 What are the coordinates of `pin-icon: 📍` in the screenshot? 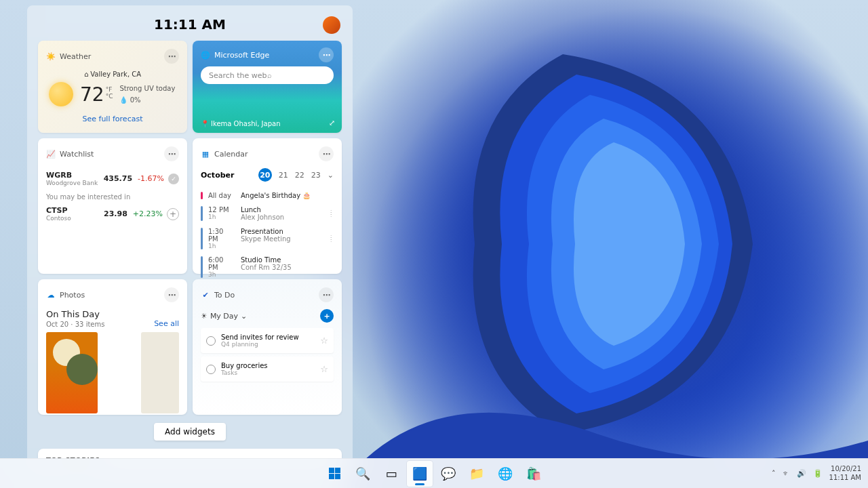 It's located at (205, 123).